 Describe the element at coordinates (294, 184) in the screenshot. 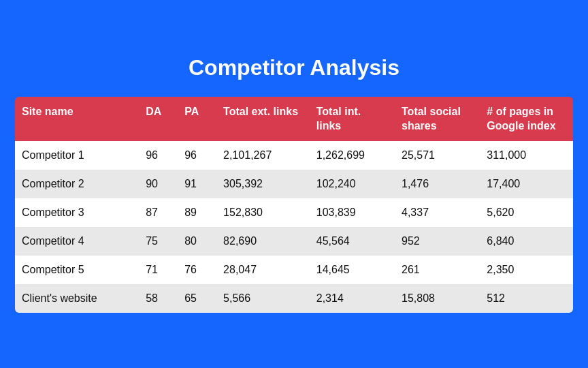

I see `table-row: Competitor 29091305,392102,2401,47617,40…` at that location.